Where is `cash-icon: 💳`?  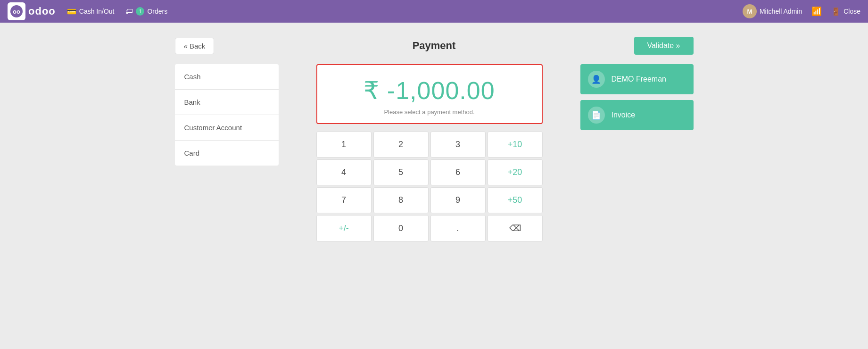
cash-icon: 💳 is located at coordinates (72, 11).